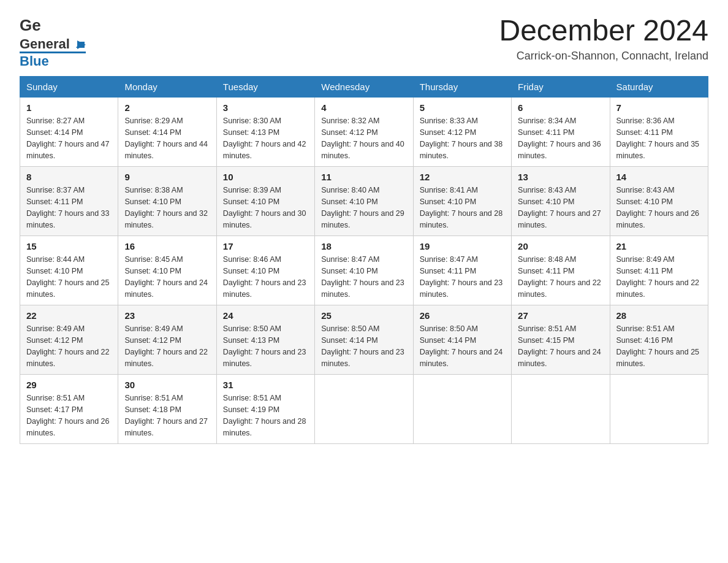 This screenshot has height=563, width=728. I want to click on weekday-header-friday: Friday, so click(561, 87).